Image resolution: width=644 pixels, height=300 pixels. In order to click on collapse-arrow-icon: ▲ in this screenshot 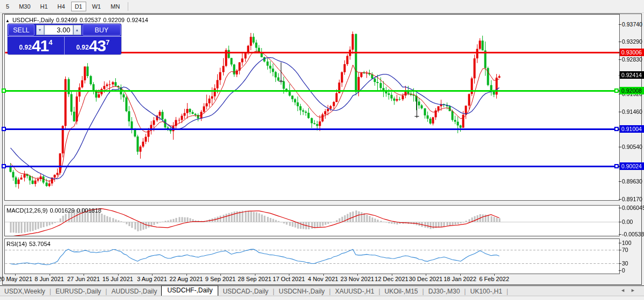, I will do `click(8, 21)`.